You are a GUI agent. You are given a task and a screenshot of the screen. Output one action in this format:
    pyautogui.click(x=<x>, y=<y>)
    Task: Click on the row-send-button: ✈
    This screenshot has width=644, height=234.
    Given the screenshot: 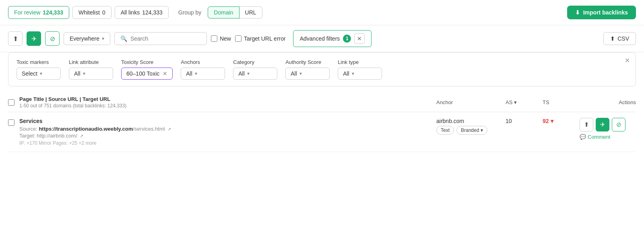 What is the action you would take?
    pyautogui.click(x=603, y=125)
    